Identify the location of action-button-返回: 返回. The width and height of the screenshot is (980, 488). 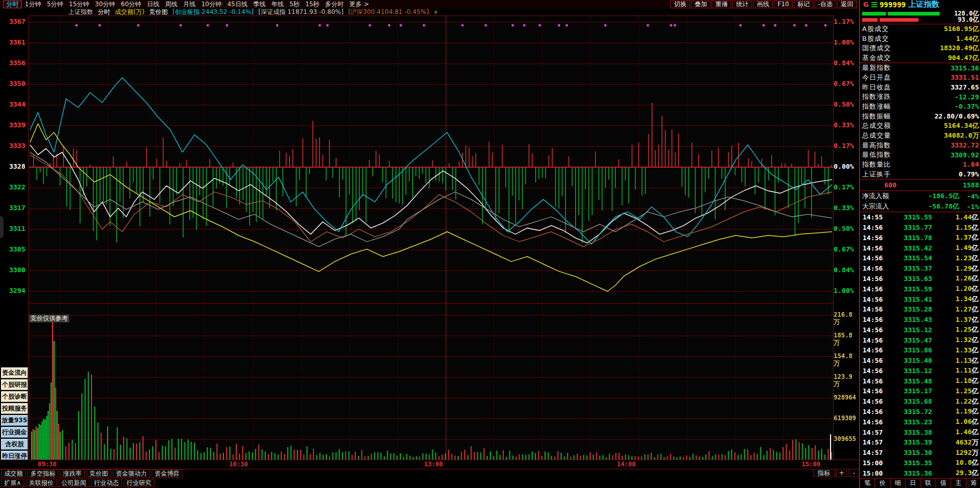
(847, 4).